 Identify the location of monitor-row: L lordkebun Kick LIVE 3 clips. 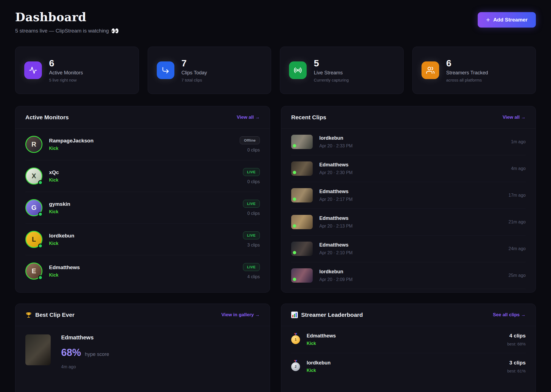
(143, 240).